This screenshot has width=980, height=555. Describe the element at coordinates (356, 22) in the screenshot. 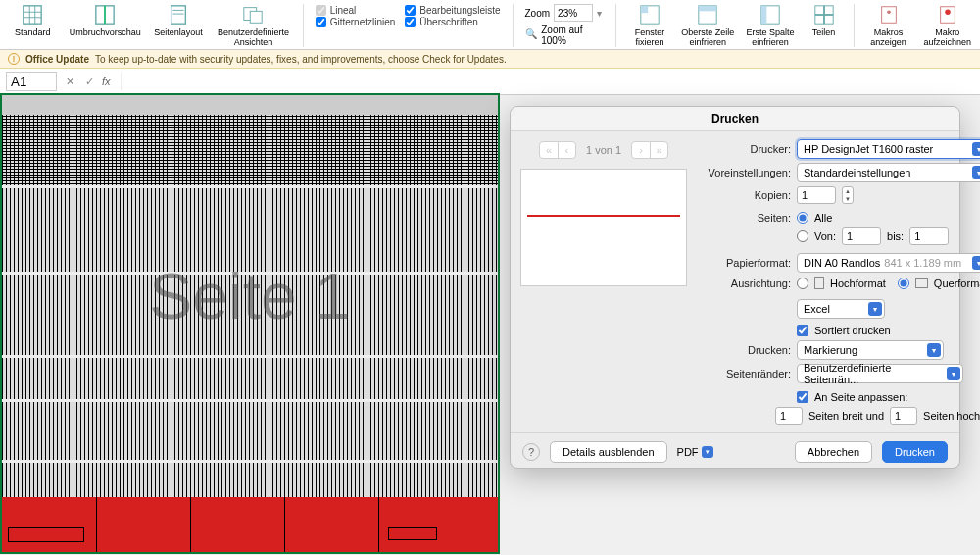

I see `check-gitter: Gitternetzlinien` at that location.